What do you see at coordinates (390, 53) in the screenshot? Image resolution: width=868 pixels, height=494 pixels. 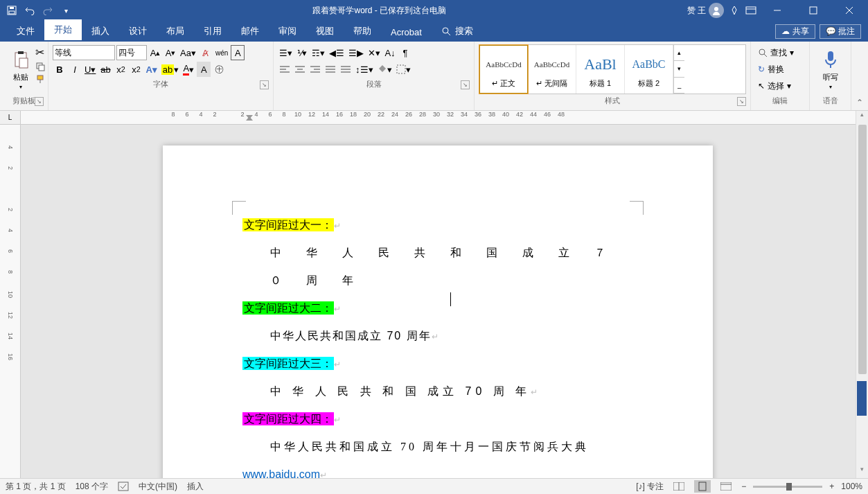 I see `sort-button: A↓` at bounding box center [390, 53].